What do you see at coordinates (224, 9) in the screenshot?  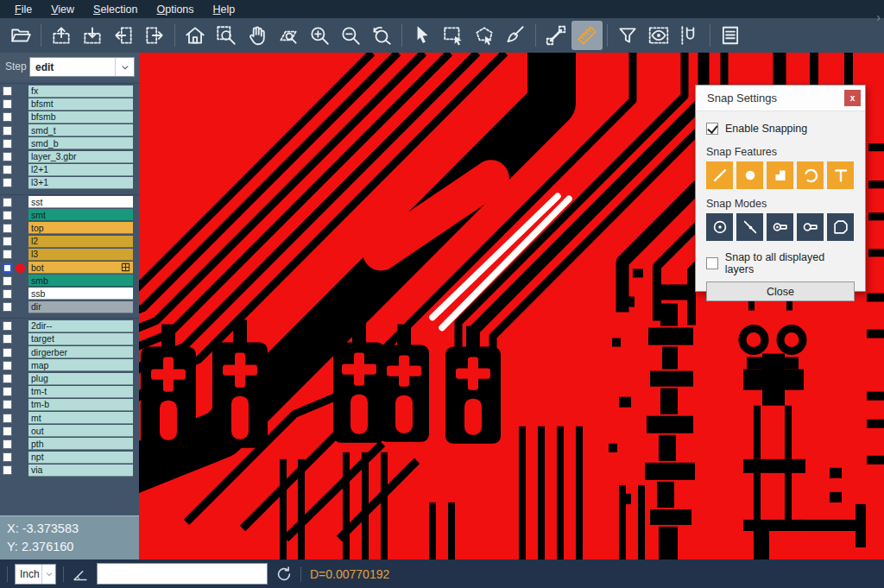 I see `menu-help: Help` at bounding box center [224, 9].